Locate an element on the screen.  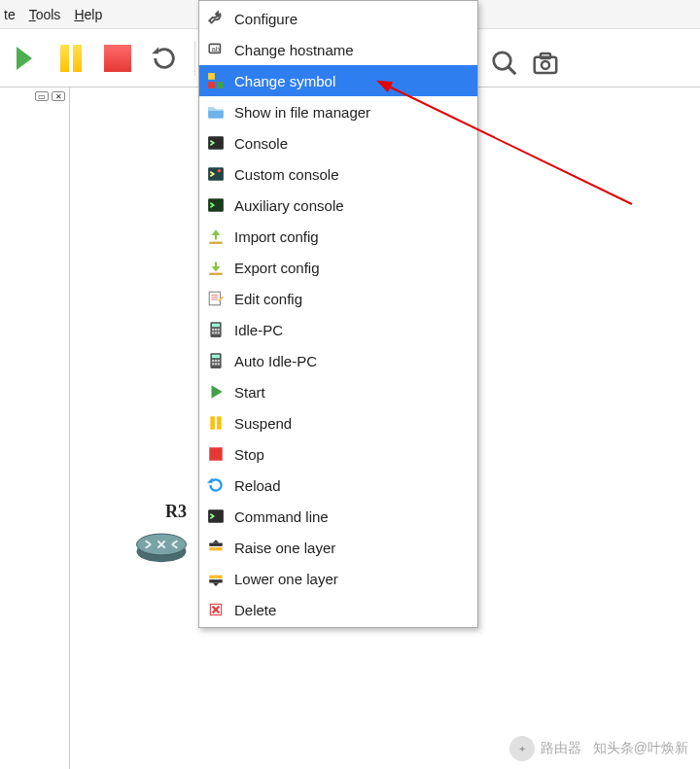
context-menu-item-label: Delete is located at coordinates (255, 611).